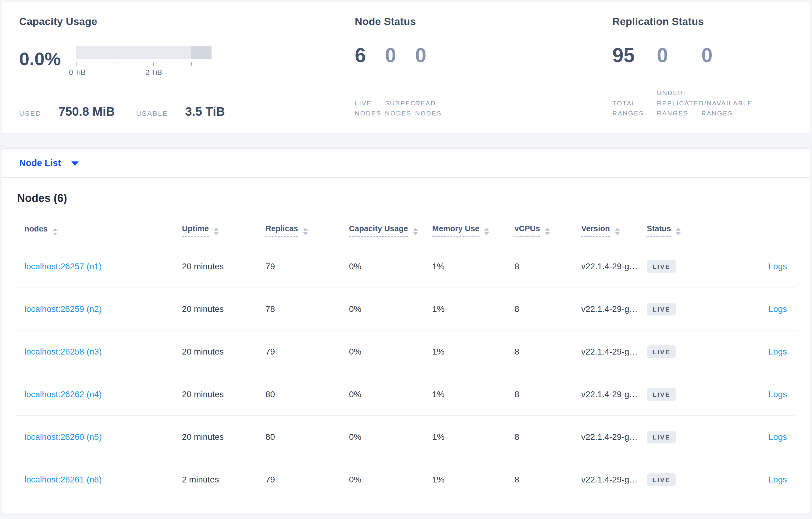 This screenshot has width=812, height=519. What do you see at coordinates (766, 231) in the screenshot?
I see `column-header-actions` at bounding box center [766, 231].